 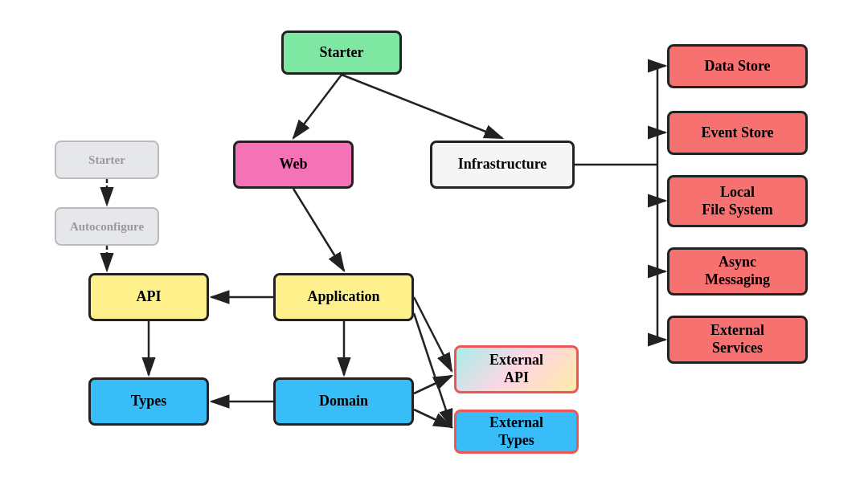 What do you see at coordinates (503, 165) in the screenshot?
I see `infrastructure-label: Infrastructure` at bounding box center [503, 165].